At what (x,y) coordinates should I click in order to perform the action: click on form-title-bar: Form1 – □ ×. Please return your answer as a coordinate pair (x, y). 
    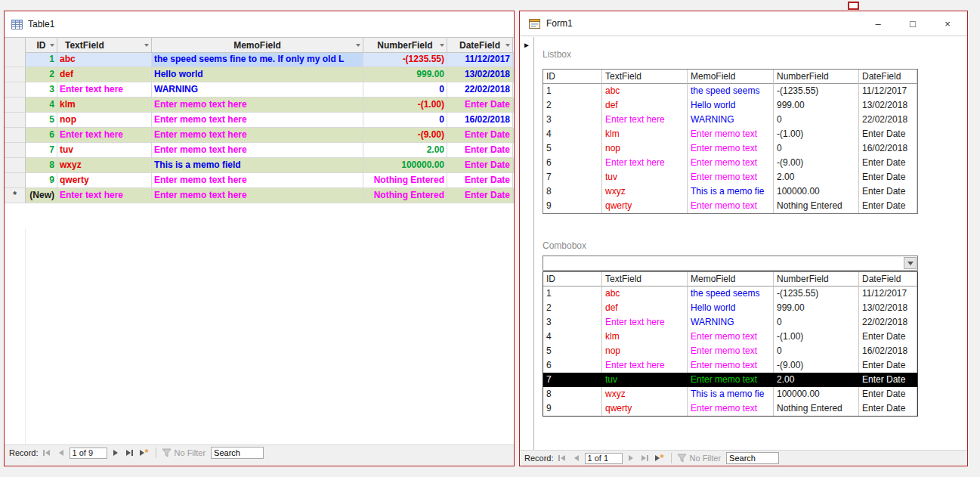
    Looking at the image, I should click on (744, 24).